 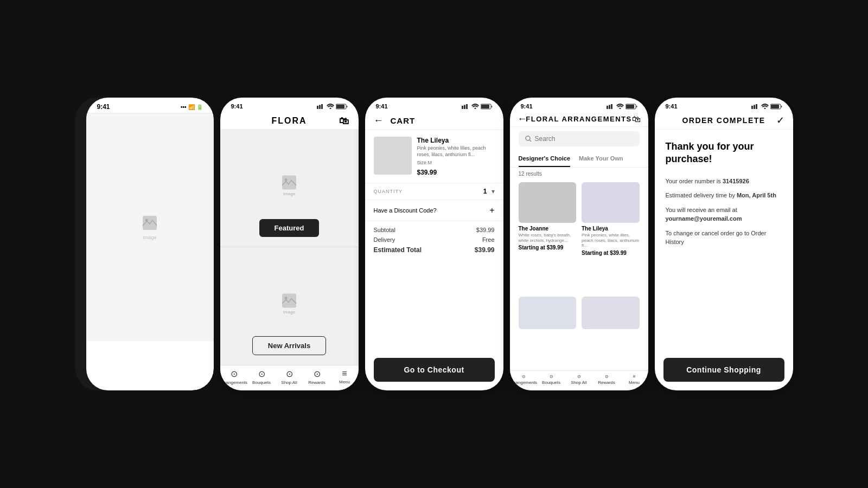 What do you see at coordinates (548, 236) in the screenshot?
I see `product-card-joanne: The Joanne White roses, baby's breath, w…` at bounding box center [548, 236].